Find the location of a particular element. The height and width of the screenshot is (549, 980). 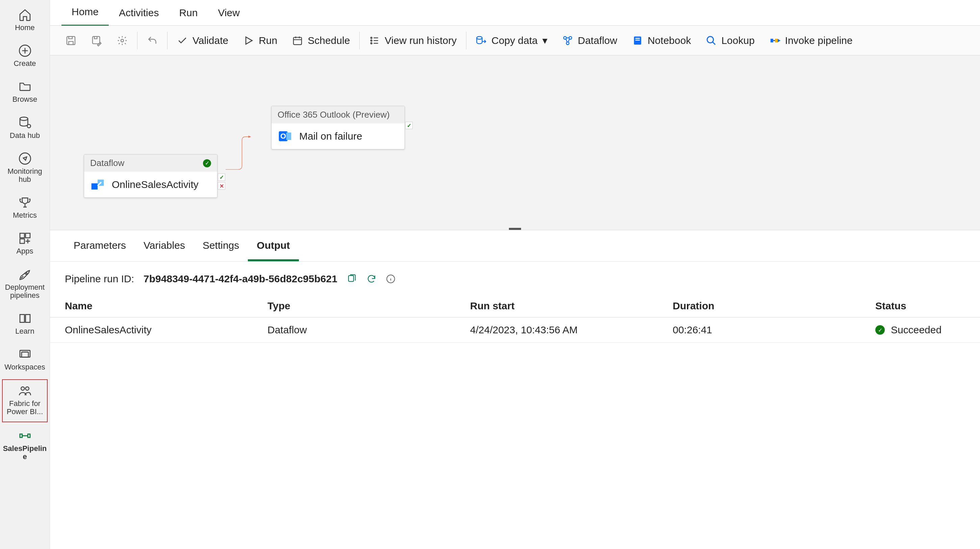

trophy-icon is located at coordinates (25, 203).